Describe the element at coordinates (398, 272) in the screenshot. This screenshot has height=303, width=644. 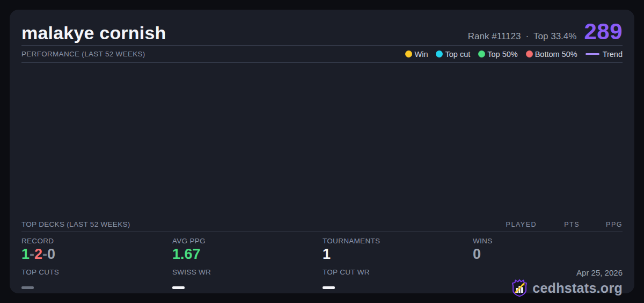
I see `stat-label: TOP CUT WR` at that location.